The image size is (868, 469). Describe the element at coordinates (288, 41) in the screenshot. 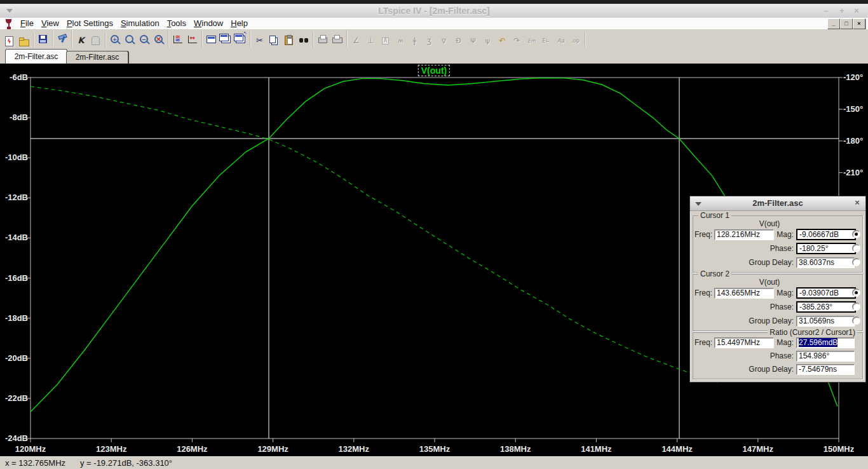

I see `paste-button` at that location.